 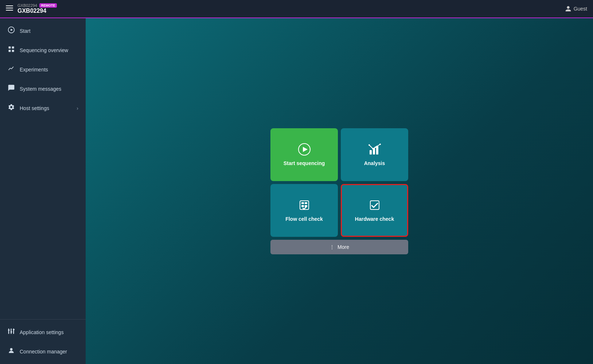 I want to click on remote-badge: REMOTE, so click(x=48, y=5).